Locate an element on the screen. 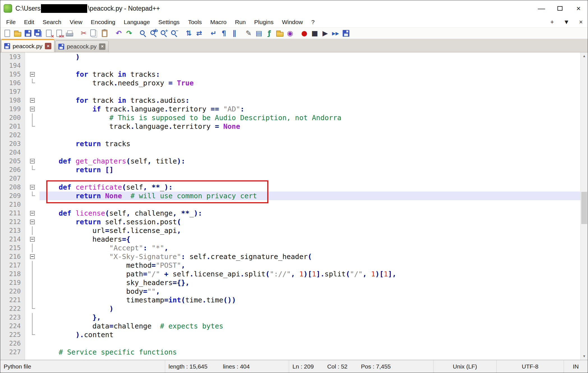 The image size is (588, 373). status-typing-mode: IN is located at coordinates (576, 366).